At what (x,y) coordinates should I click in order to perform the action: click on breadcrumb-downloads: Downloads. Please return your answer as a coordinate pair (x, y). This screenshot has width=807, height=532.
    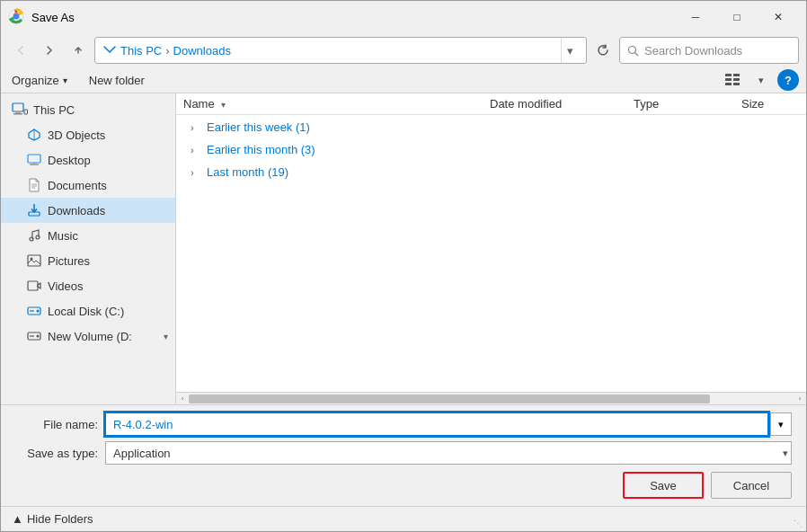
    Looking at the image, I should click on (202, 50).